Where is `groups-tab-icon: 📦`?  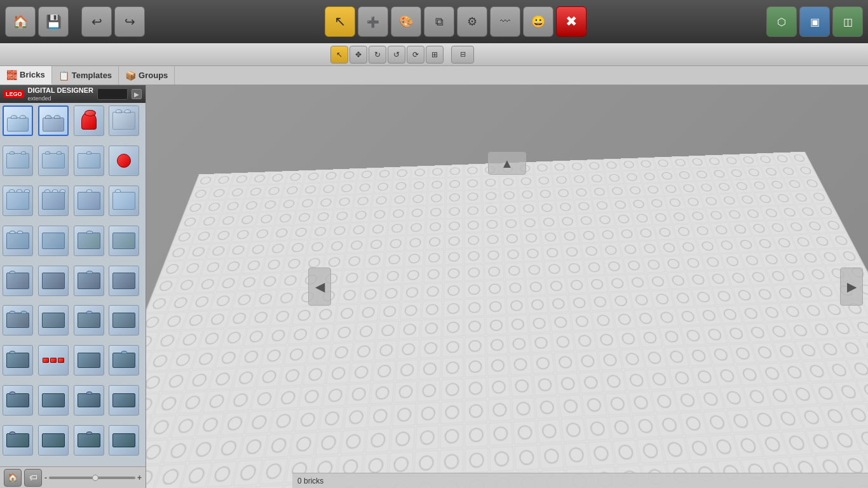 groups-tab-icon: 📦 is located at coordinates (131, 76).